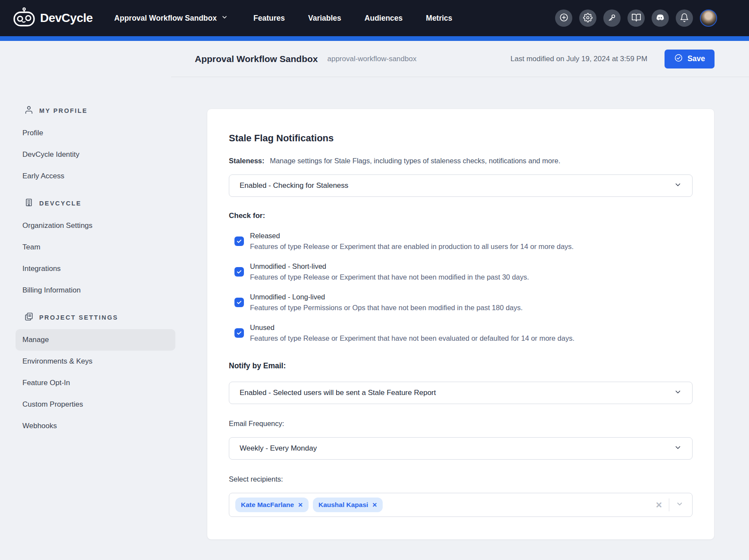 This screenshot has width=749, height=560. Describe the element at coordinates (696, 59) in the screenshot. I see `save-button-label: Save` at that location.